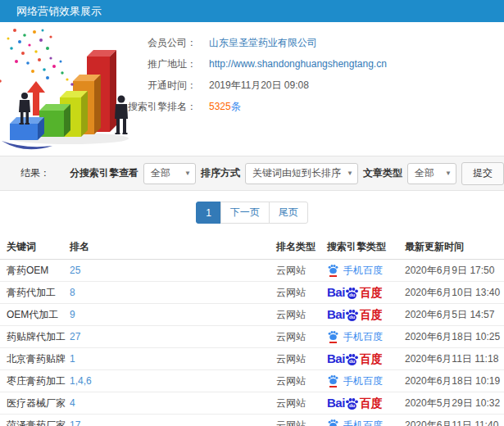 The width and height of the screenshot is (504, 426). I want to click on table-row: 菏泽膏药厂家 17 云网站 手机百度 2020年6月11日 11:40, so click(252, 420).